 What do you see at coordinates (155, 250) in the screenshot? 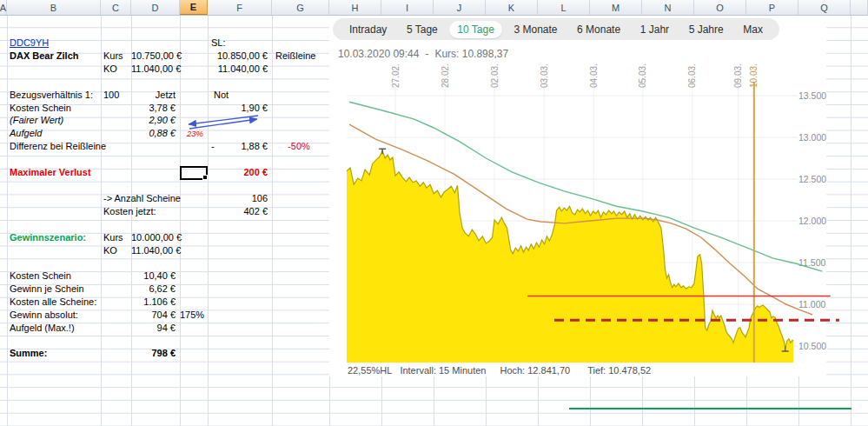
I see `cell-gw-ko-value: 11.040,00 €` at bounding box center [155, 250].